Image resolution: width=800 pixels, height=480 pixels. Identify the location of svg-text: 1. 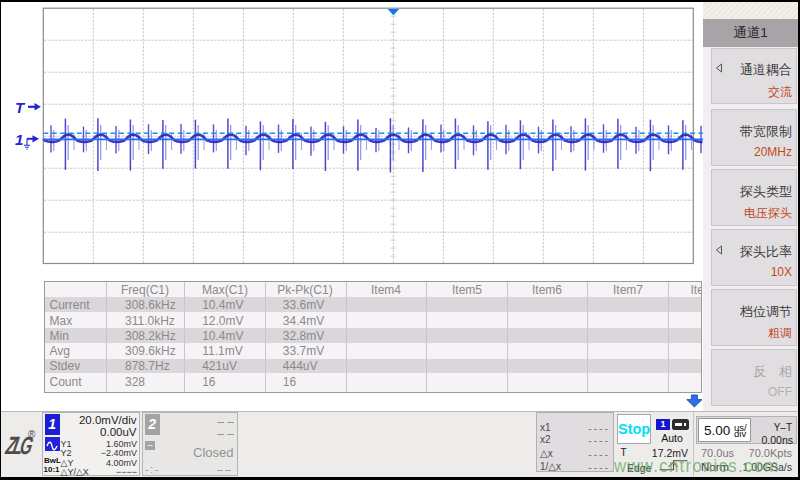
(19, 140).